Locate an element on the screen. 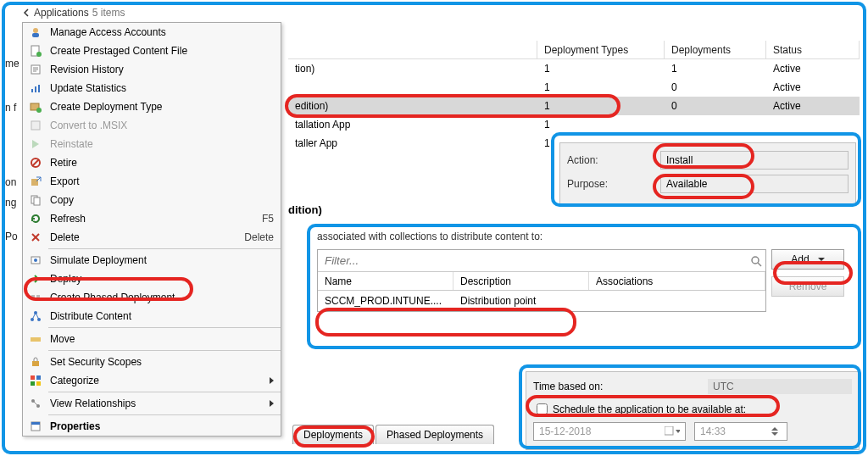  filter-row is located at coordinates (542, 261).